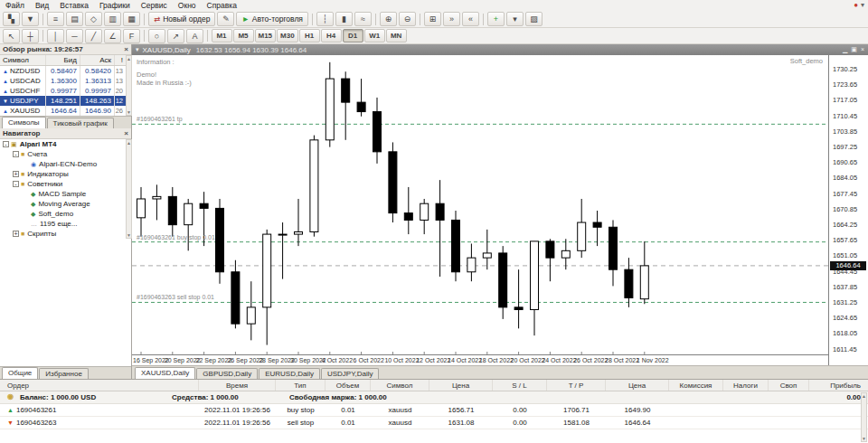  What do you see at coordinates (434, 410) in the screenshot?
I see `order-row-1690463261: ▲16904632612022.11.01 19:26:56buy stop0.…` at bounding box center [434, 410].